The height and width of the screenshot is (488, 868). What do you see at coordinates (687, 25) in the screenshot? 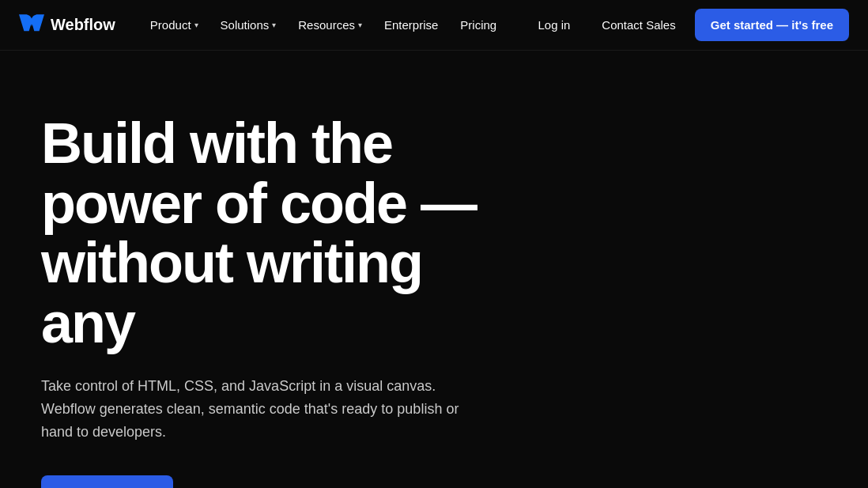
I see `nav-right-items: Log in Contact Sales Get started — it's …` at bounding box center [687, 25].